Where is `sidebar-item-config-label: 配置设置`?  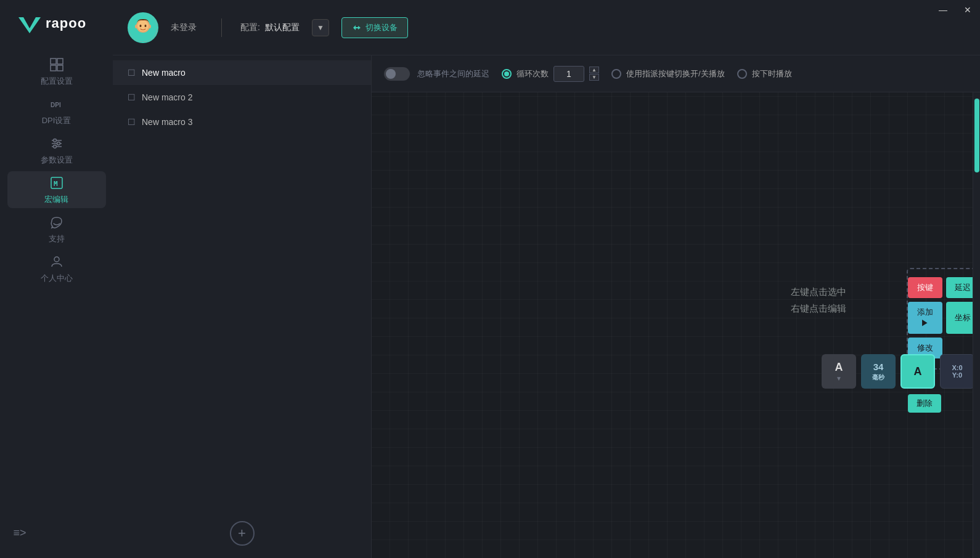
sidebar-item-config-label: 配置设置 is located at coordinates (57, 81).